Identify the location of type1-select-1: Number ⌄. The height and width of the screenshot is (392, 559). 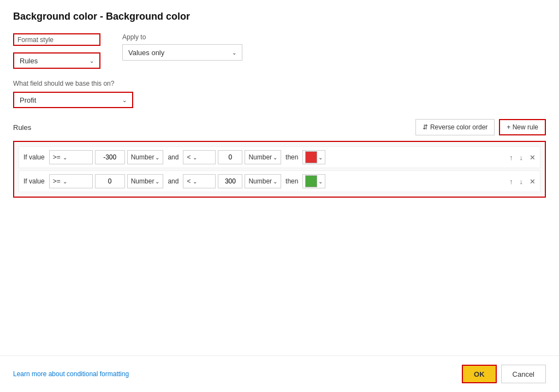
(145, 157).